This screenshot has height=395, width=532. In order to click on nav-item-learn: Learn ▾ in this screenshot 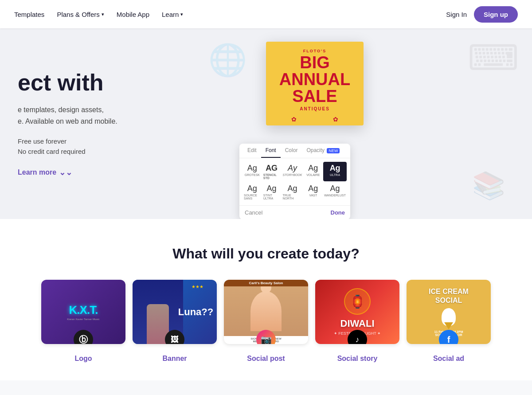, I will do `click(172, 14)`.